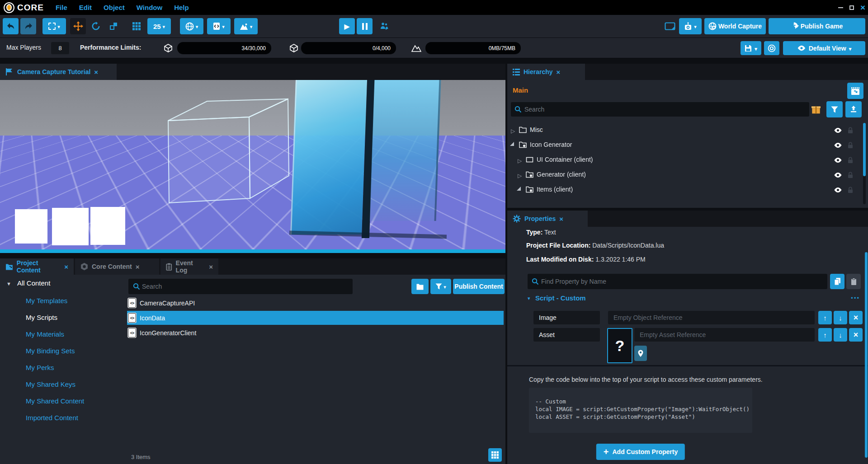 The image size is (868, 464). Describe the element at coordinates (837, 281) in the screenshot. I see `copy-properties-button` at that location.